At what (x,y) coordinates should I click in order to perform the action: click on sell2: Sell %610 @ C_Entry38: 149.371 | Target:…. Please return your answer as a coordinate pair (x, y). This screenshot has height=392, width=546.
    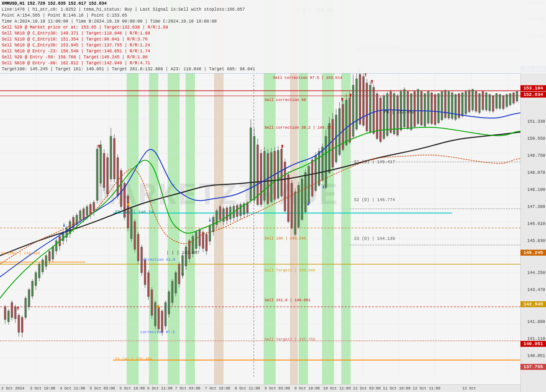
    Looking at the image, I should click on (76, 33).